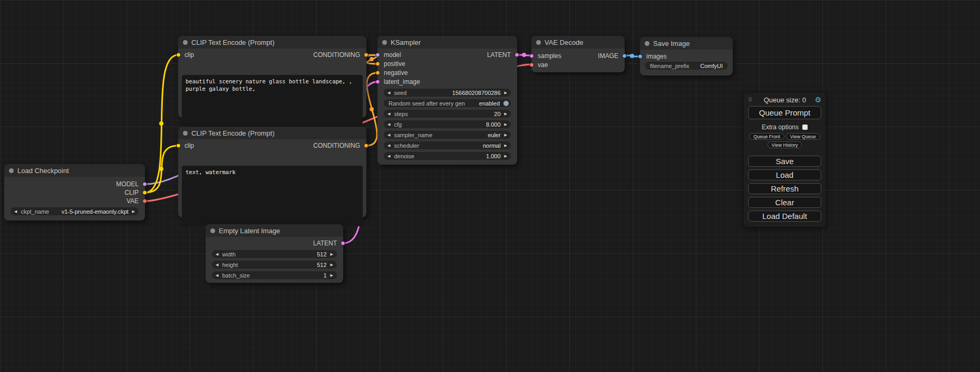  Describe the element at coordinates (784, 189) in the screenshot. I see `refresh-button: Refresh` at that location.